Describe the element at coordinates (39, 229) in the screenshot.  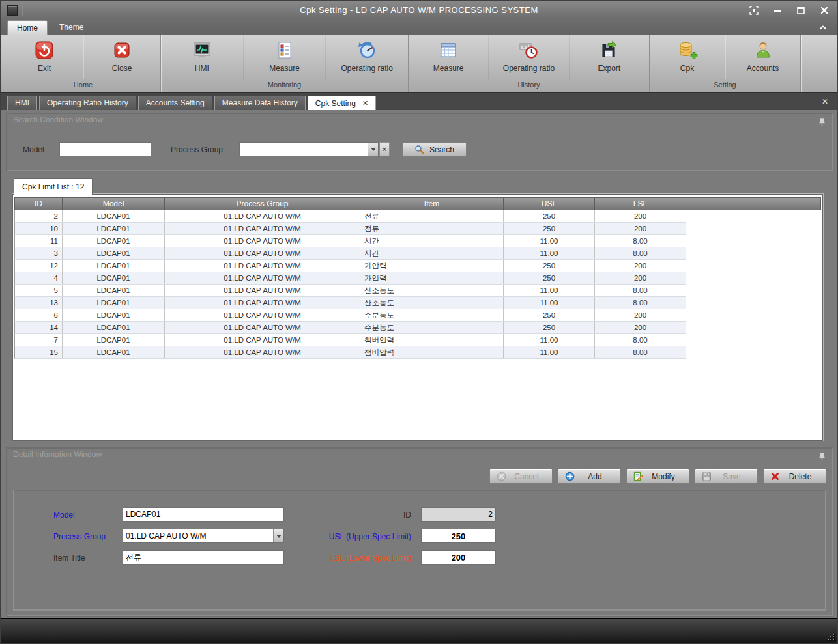
I see `cell-id: 10` at that location.